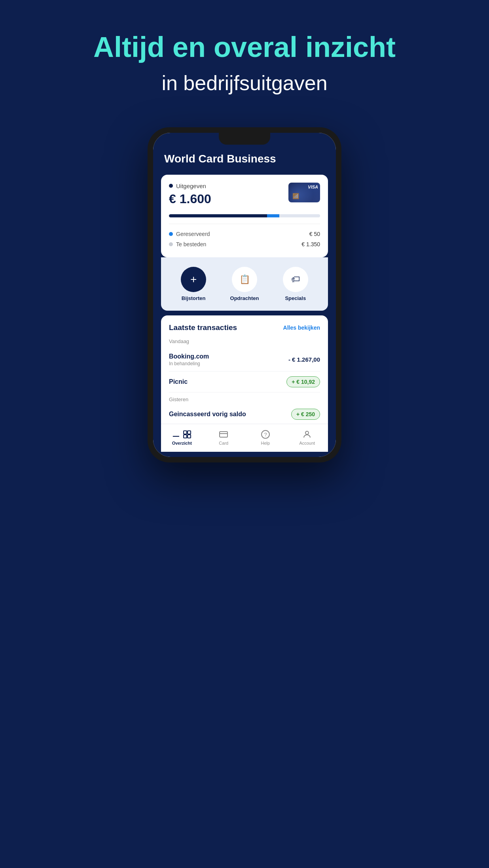 The image size is (489, 868). What do you see at coordinates (295, 298) in the screenshot?
I see `specials-label: Specials` at bounding box center [295, 298].